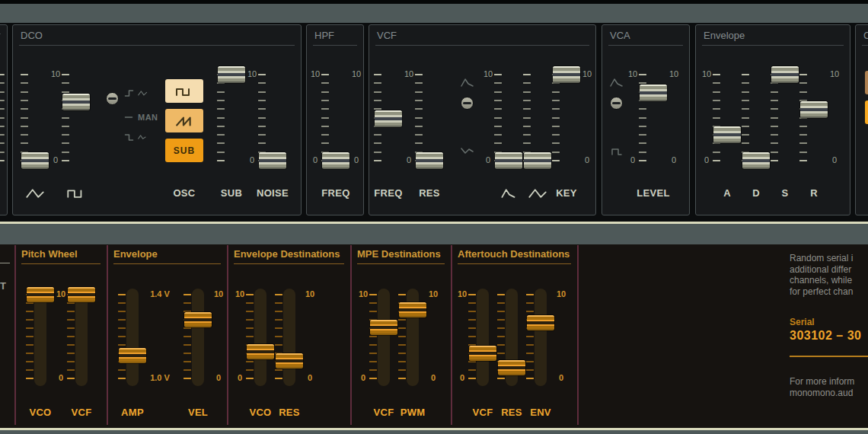 This screenshot has width=868, height=434. I want to click on section-title: Envelope Destinations, so click(289, 253).